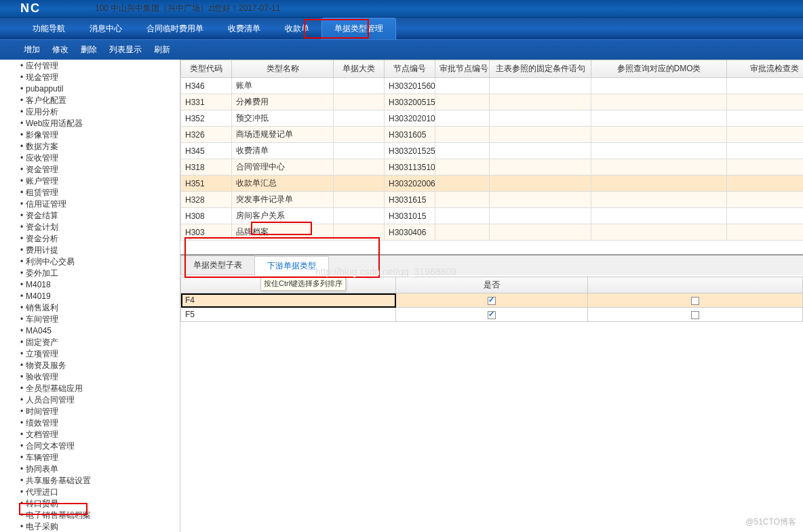  I want to click on main-tab-2: 合同临时费用单, so click(175, 28).